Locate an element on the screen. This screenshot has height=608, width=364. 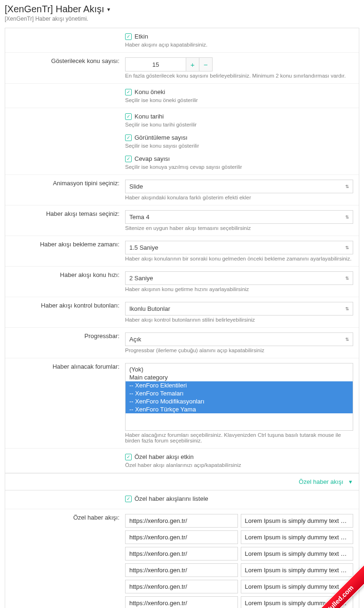
input-konu-sayisi is located at coordinates (156, 64).